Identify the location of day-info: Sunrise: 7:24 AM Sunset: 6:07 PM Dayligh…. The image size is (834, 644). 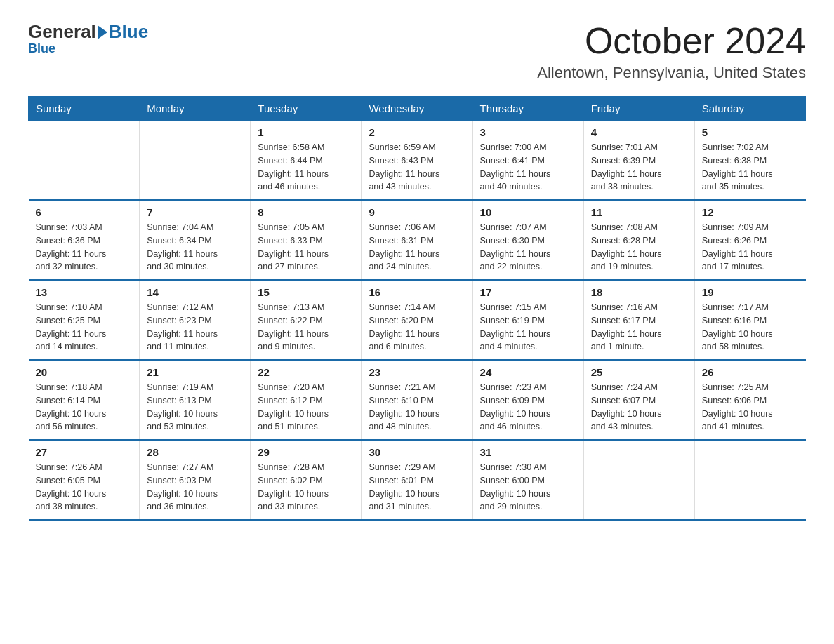
(639, 407).